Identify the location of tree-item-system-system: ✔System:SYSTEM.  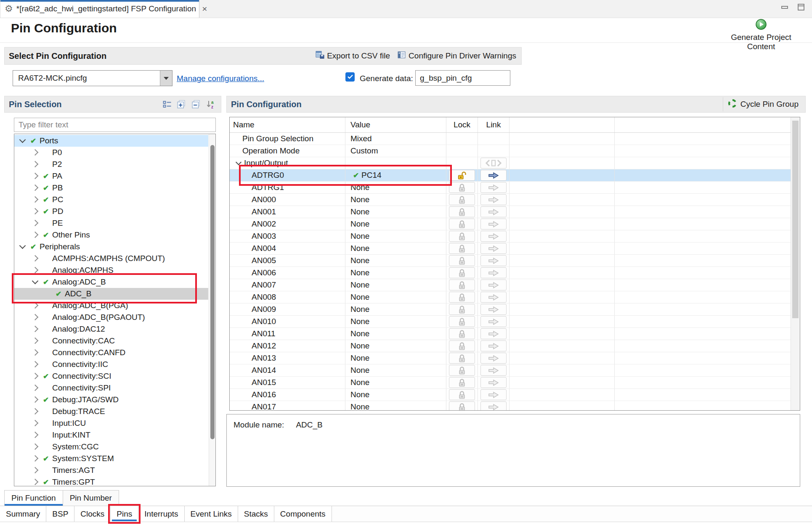
(111, 459).